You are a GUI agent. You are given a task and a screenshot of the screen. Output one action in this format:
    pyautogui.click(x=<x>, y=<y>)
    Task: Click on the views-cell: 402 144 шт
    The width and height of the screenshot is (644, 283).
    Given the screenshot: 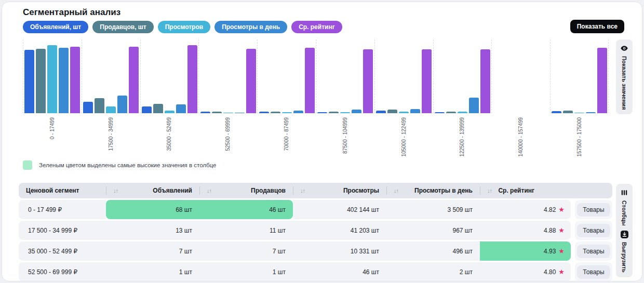 What is the action you would take?
    pyautogui.click(x=363, y=210)
    